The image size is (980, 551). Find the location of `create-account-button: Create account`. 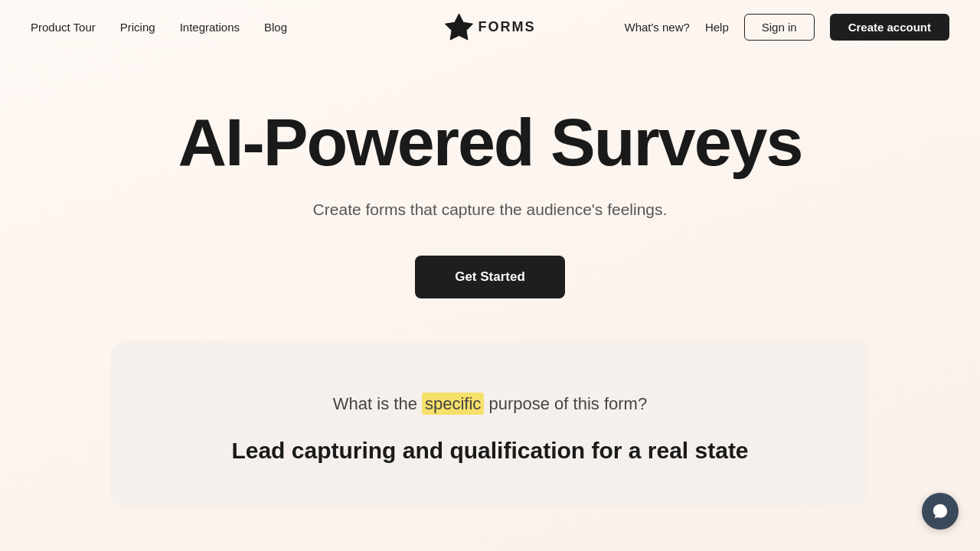

create-account-button: Create account is located at coordinates (890, 28).